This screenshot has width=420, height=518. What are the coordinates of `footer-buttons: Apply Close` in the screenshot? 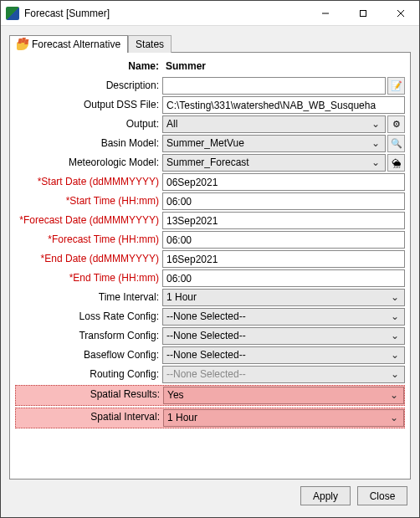 It's located at (210, 497).